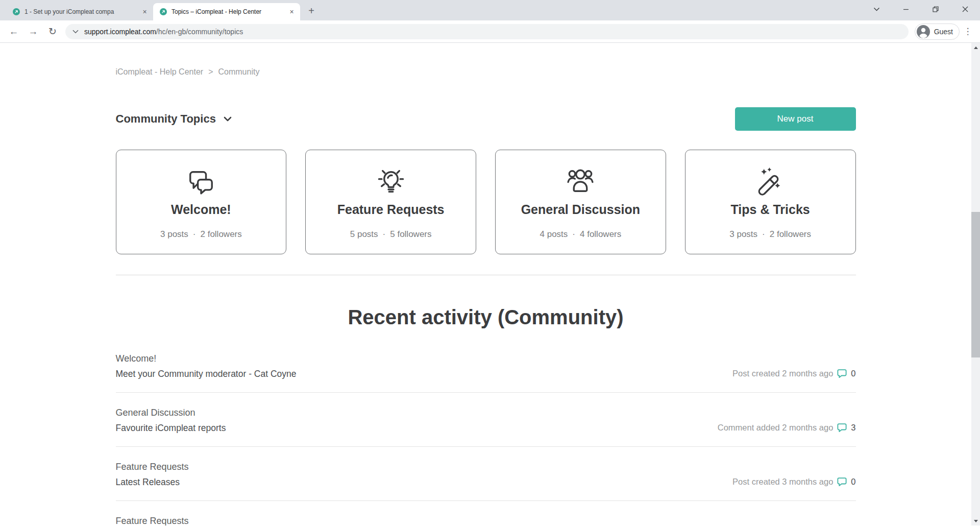 Image resolution: width=980 pixels, height=526 pixels. What do you see at coordinates (201, 209) in the screenshot?
I see `topic-card-title: Welcome!` at bounding box center [201, 209].